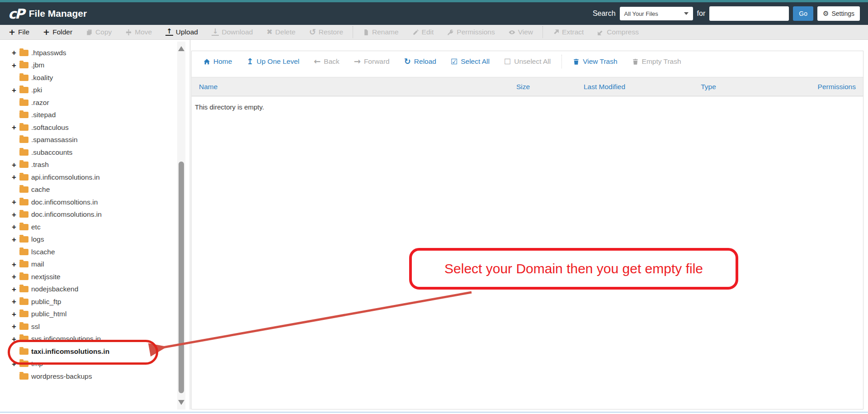 The width and height of the screenshot is (868, 414). I want to click on scrollbar-thumb, so click(181, 277).